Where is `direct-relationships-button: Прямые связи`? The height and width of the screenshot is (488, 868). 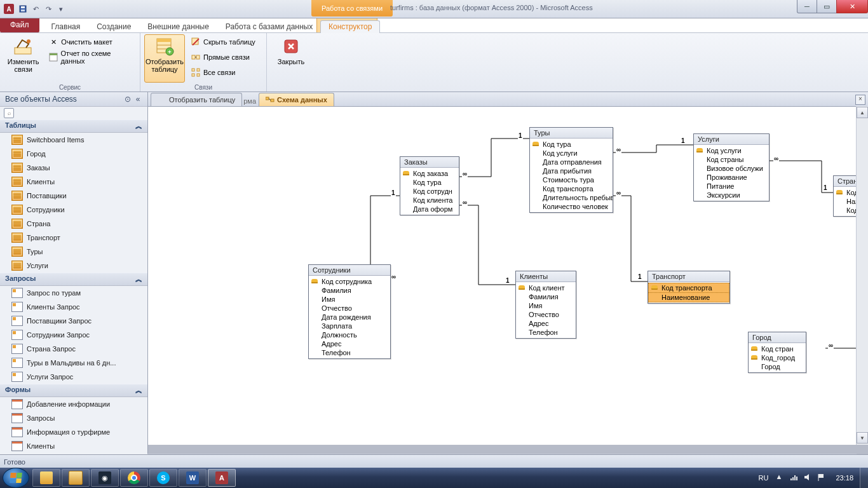 direct-relationships-button: Прямые связи is located at coordinates (223, 57).